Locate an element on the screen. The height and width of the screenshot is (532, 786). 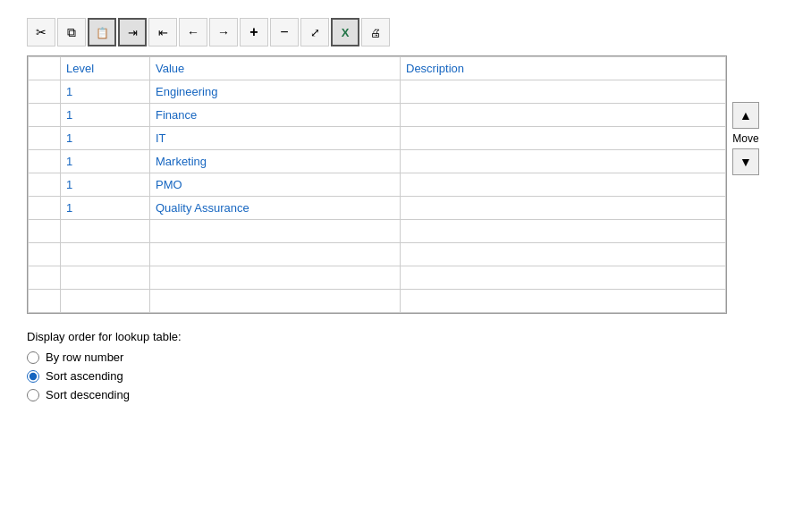
right-icon is located at coordinates (224, 32).